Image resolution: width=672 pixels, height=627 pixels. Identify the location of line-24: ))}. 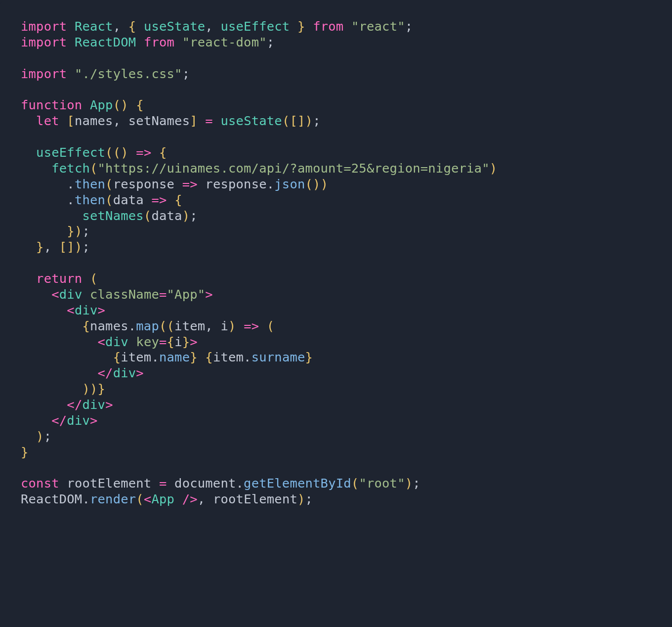
(63, 389).